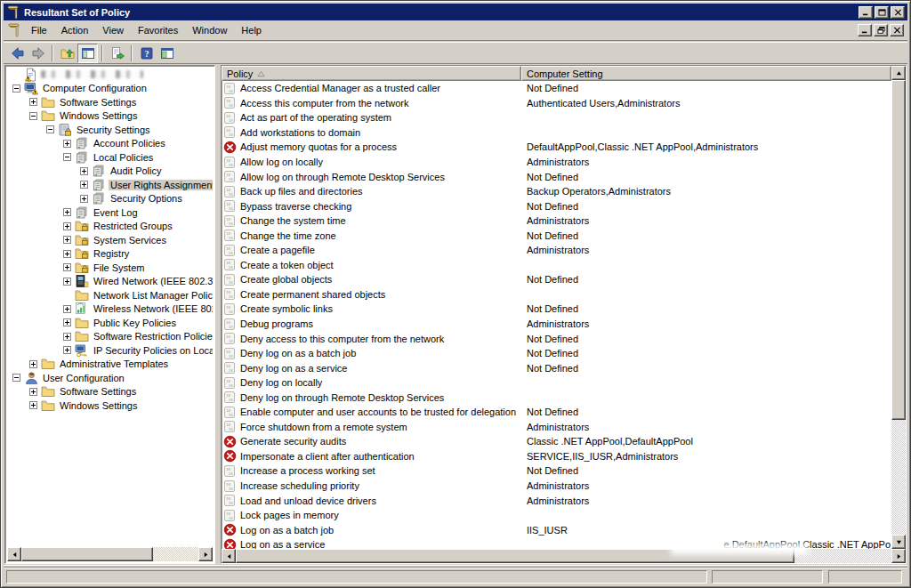  What do you see at coordinates (110, 282) in the screenshot?
I see `tree-item-wired-network-ieee-802-3-i: Wired Network (IEEE 802.3) I` at bounding box center [110, 282].